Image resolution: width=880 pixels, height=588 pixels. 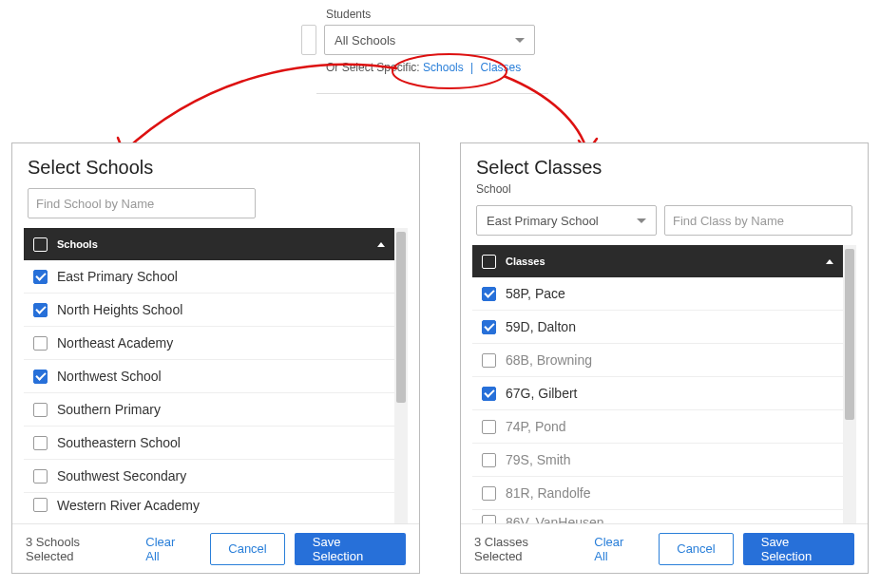 I want to click on or-select-prefix: Or Select Specific:, so click(x=373, y=67).